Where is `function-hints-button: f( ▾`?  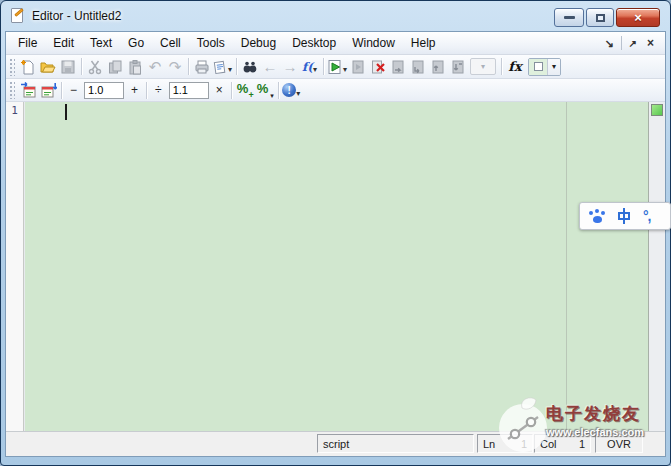
function-hints-button: f( ▾ is located at coordinates (310, 67).